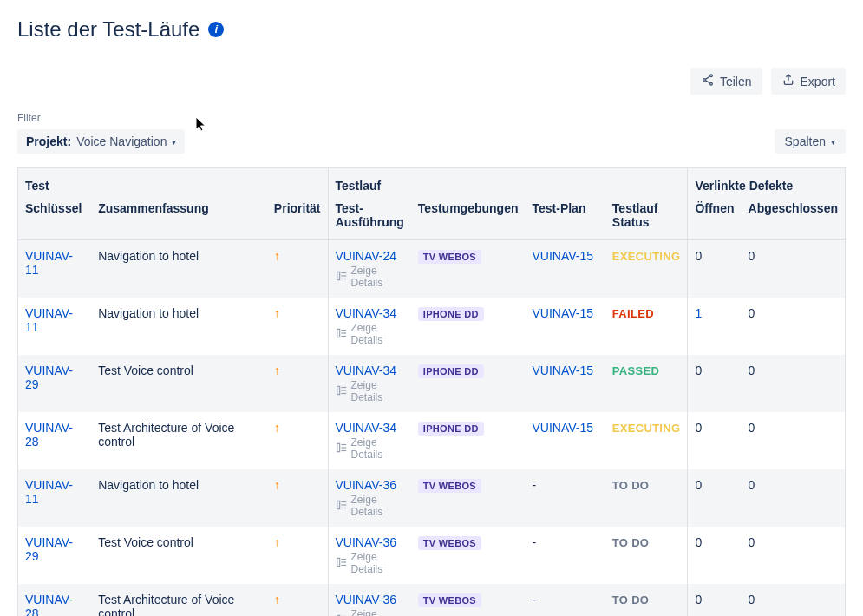  What do you see at coordinates (432, 269) in the screenshot?
I see `table-row: VUINAV-11Navigation to hotel↑VUINAV-24Ze…` at bounding box center [432, 269].